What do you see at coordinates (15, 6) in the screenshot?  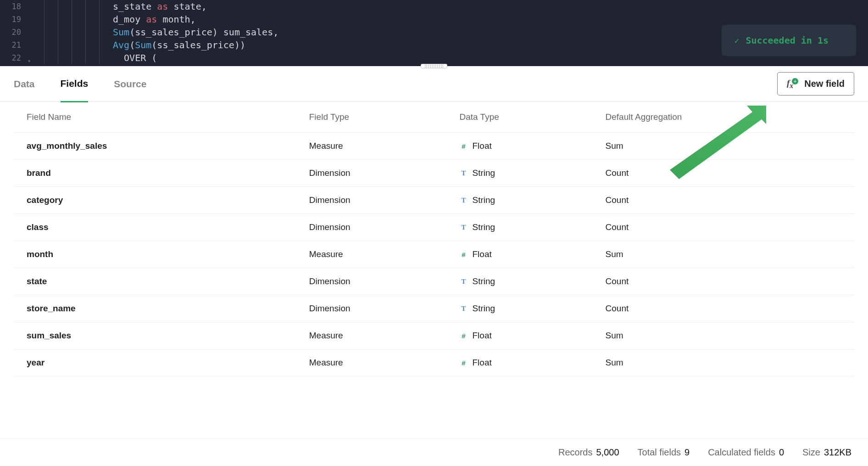 I see `line-number: 18` at bounding box center [15, 6].